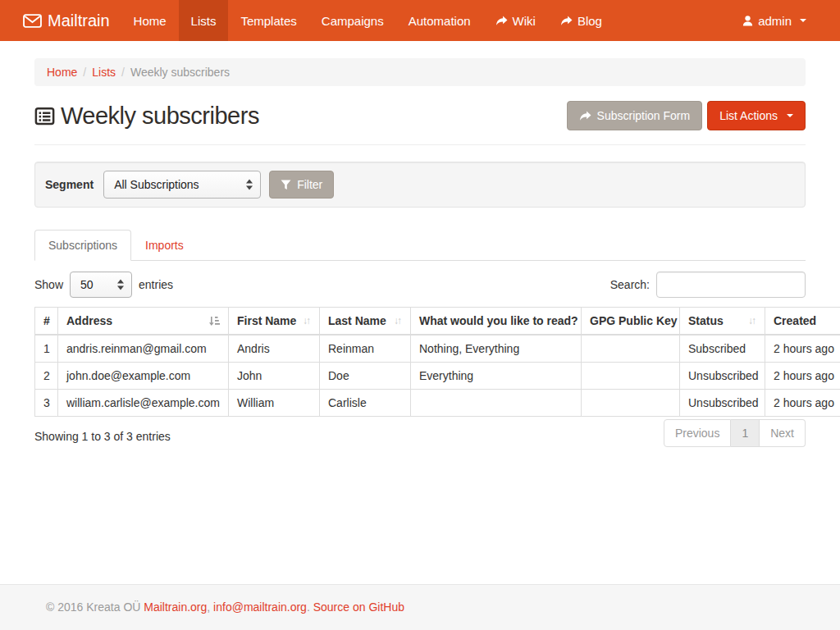 The width and height of the screenshot is (840, 630). I want to click on top-navbar: Mailtrain Home Lists Templates Campaigns…, so click(420, 21).